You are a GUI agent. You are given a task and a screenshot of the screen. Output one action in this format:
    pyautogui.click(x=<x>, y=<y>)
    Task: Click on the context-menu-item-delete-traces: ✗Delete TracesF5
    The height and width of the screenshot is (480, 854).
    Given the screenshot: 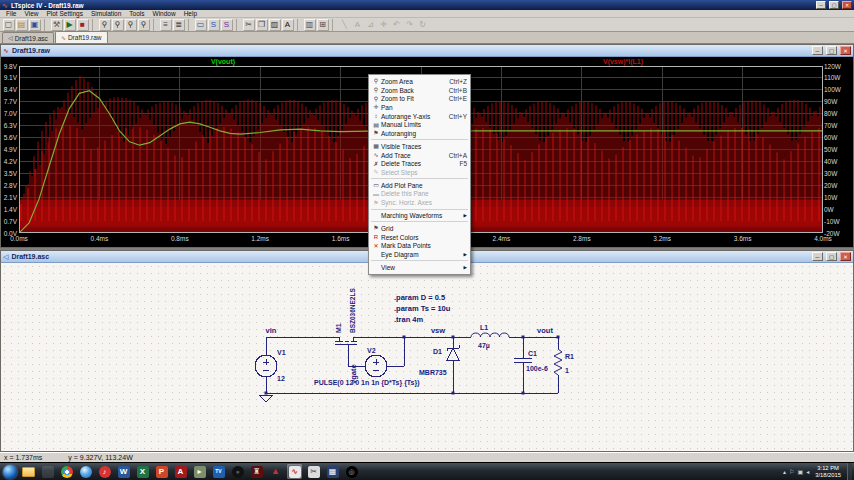 What is the action you would take?
    pyautogui.click(x=420, y=164)
    